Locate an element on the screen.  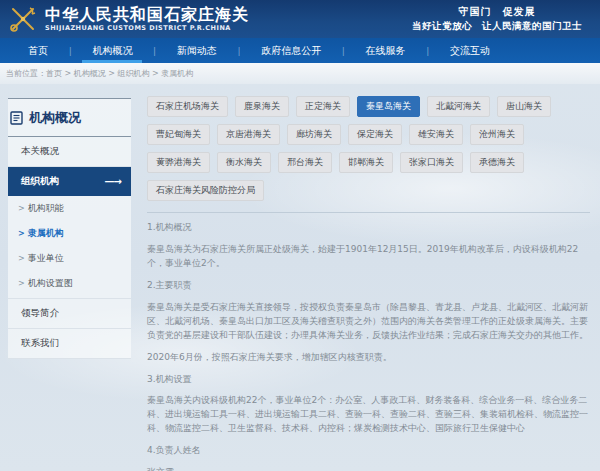
paragraph: 张文霄 is located at coordinates (368, 468).